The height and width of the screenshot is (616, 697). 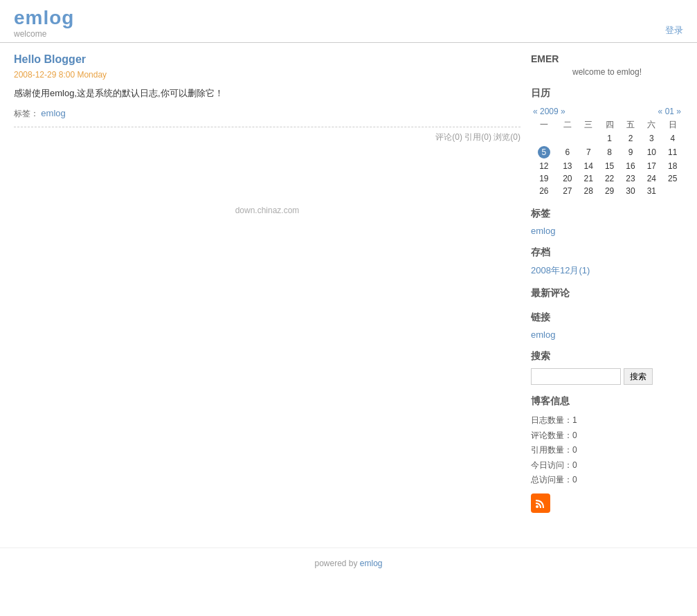 What do you see at coordinates (267, 75) in the screenshot?
I see `post-date: 2008-12-29 8:00 Monday` at bounding box center [267, 75].